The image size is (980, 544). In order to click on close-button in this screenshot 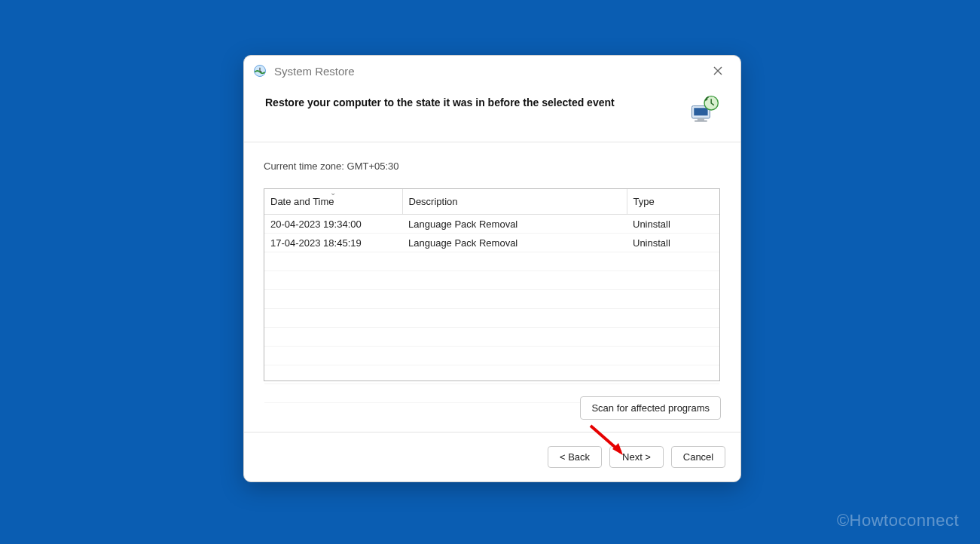, I will do `click(718, 71)`.